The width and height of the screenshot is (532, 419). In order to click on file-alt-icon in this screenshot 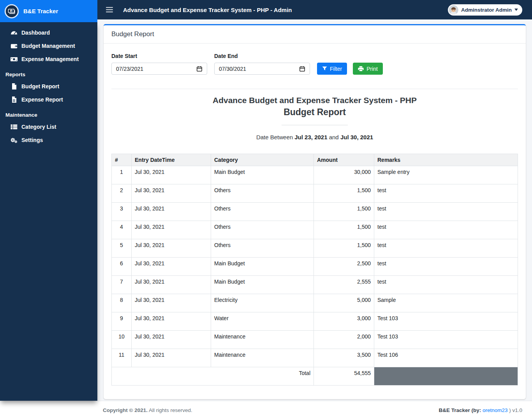, I will do `click(14, 100)`.